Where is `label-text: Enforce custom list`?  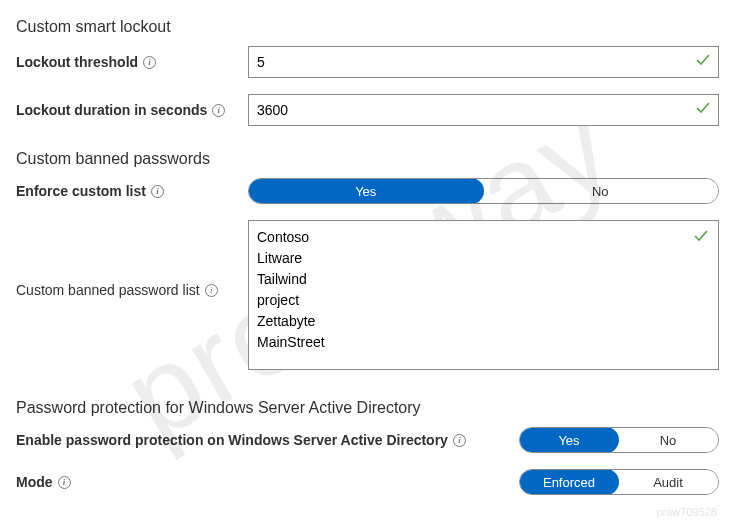 label-text: Enforce custom list is located at coordinates (81, 191).